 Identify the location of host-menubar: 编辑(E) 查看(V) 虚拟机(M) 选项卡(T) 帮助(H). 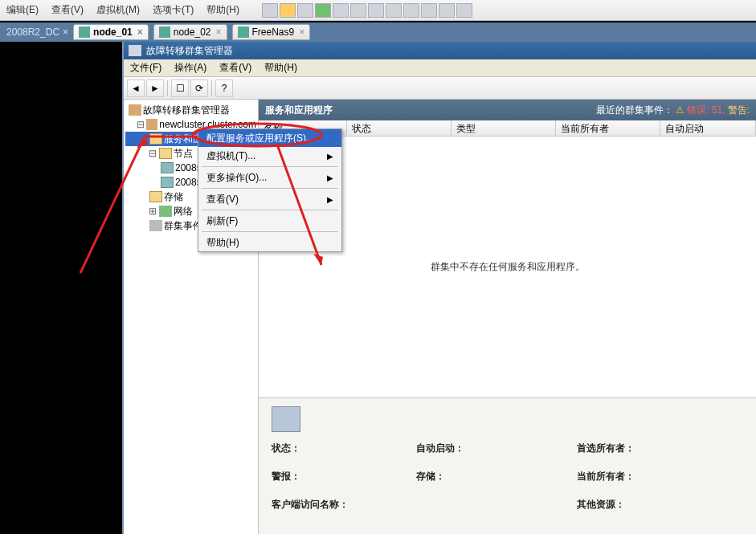
(378, 10).